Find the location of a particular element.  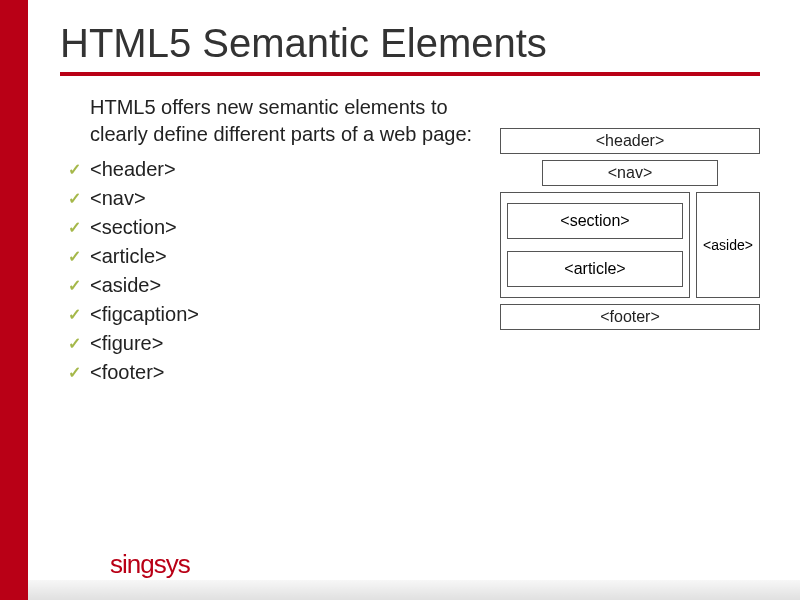

list-item: ✓<section> is located at coordinates (274, 228).